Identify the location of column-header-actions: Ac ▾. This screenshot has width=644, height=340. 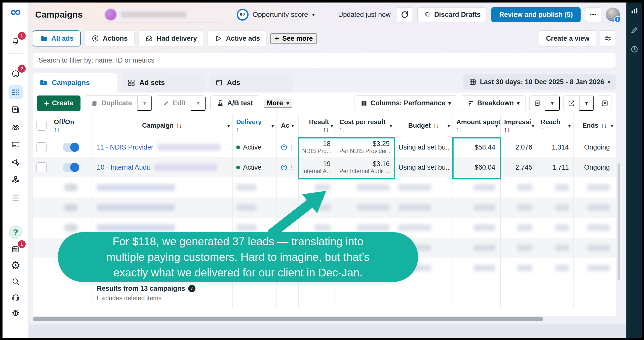
(288, 126).